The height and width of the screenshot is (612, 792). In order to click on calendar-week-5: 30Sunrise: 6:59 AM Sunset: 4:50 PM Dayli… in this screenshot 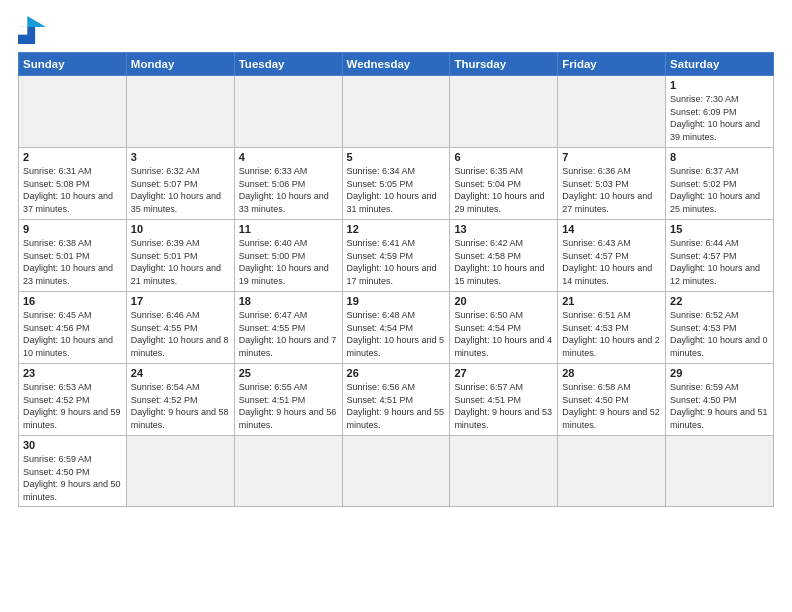, I will do `click(396, 472)`.